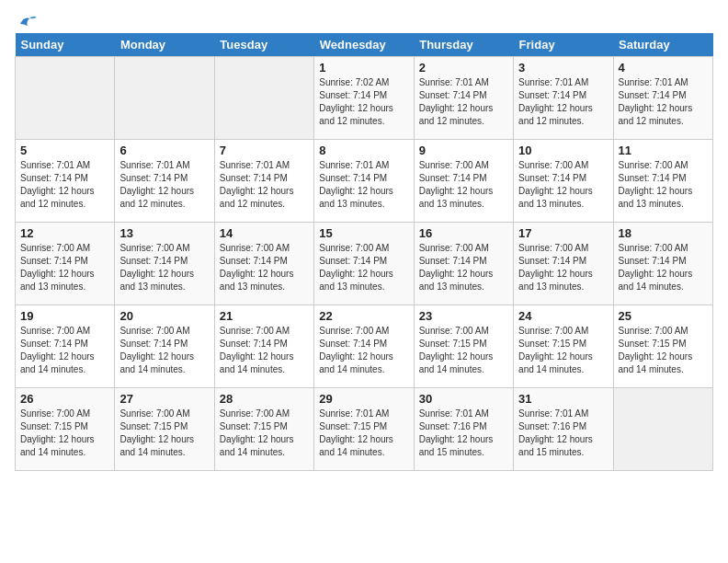 The image size is (728, 563). I want to click on calendar-cell: 5Sunrise: 7:01 AM Sunset: 7:14 PM Daylig…, so click(65, 181).